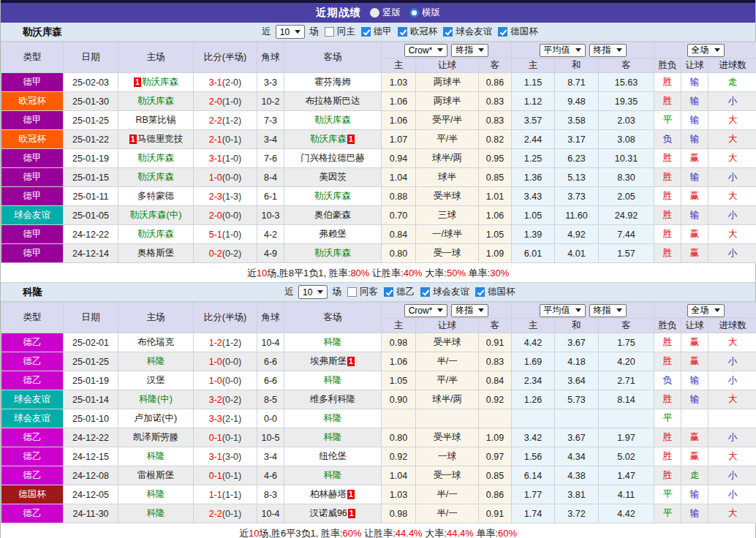  What do you see at coordinates (271, 419) in the screenshot?
I see `corners-cell: 0-0` at bounding box center [271, 419].